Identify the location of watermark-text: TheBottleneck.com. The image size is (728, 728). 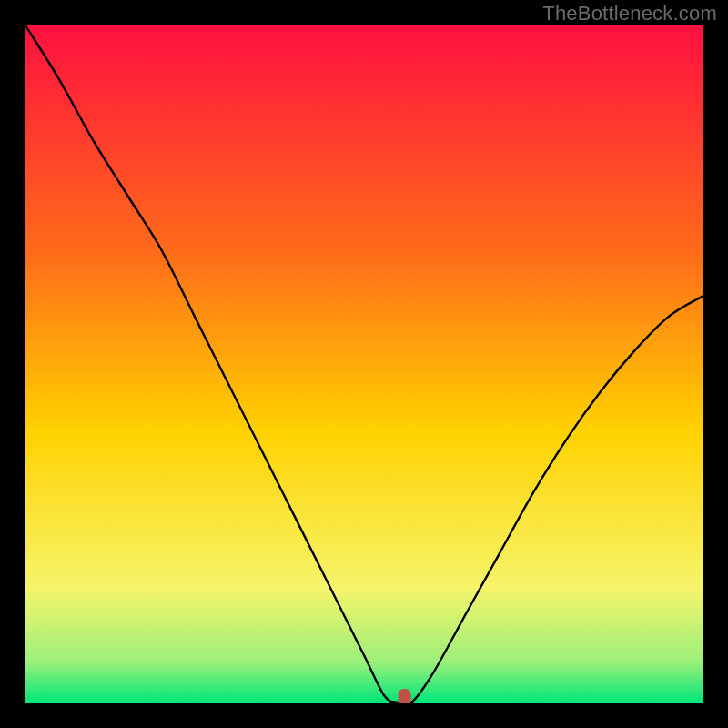
(630, 14).